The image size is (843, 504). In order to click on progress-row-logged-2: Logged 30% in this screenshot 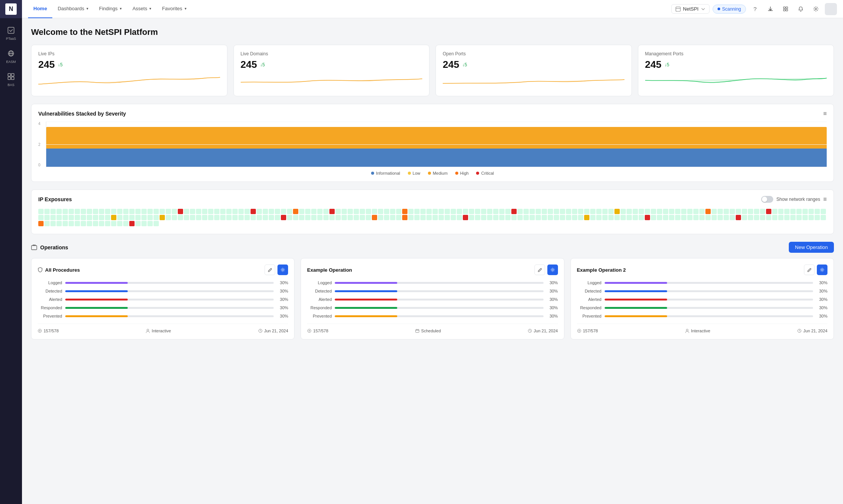, I will do `click(702, 283)`.